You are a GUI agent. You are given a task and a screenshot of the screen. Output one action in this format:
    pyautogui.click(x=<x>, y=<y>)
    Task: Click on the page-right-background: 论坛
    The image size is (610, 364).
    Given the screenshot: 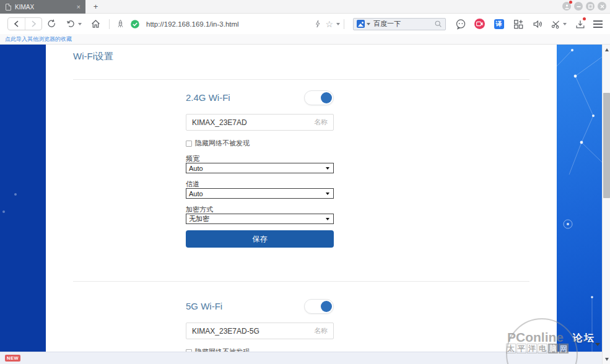 What is the action you would take?
    pyautogui.click(x=580, y=198)
    